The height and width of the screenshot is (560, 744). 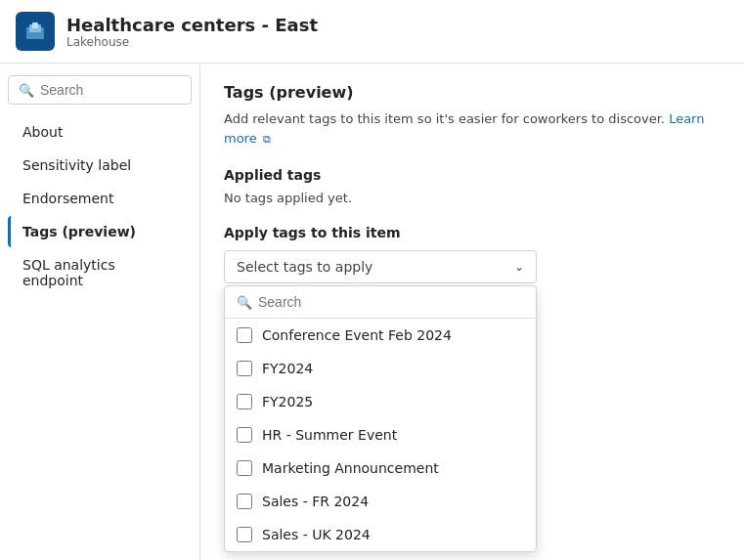 I want to click on tag-checkbox-conf-event, so click(x=244, y=335).